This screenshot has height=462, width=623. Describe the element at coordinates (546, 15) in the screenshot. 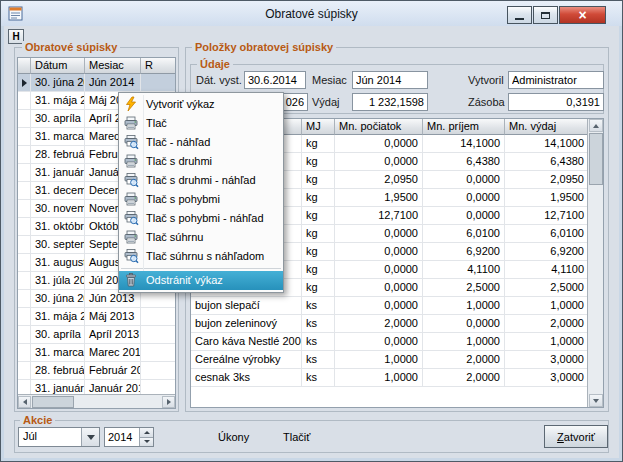

I see `maximize-button` at that location.